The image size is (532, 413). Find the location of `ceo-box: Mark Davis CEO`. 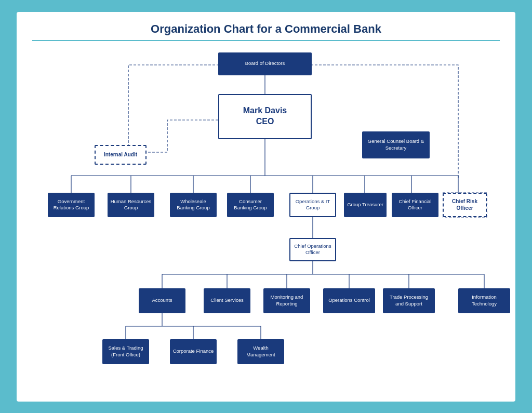

ceo-box: Mark Davis CEO is located at coordinates (265, 116).